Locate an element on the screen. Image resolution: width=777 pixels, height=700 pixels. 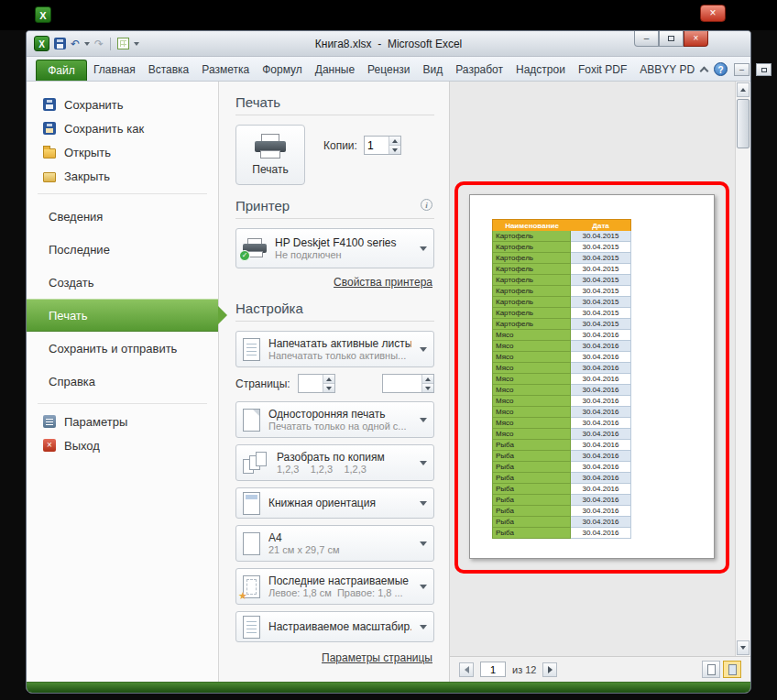
page-setup-link: Параметры страницы is located at coordinates (378, 658).